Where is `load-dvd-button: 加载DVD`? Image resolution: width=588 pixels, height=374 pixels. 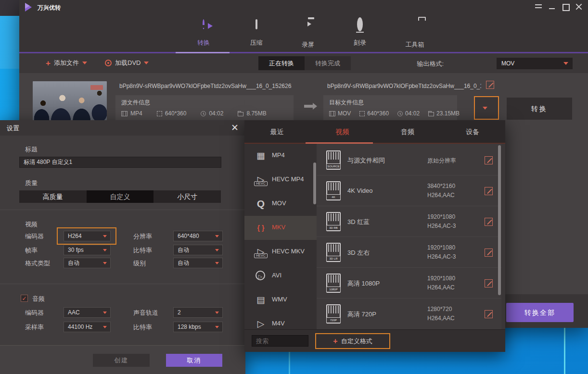 load-dvd-button: 加载DVD is located at coordinates (127, 63).